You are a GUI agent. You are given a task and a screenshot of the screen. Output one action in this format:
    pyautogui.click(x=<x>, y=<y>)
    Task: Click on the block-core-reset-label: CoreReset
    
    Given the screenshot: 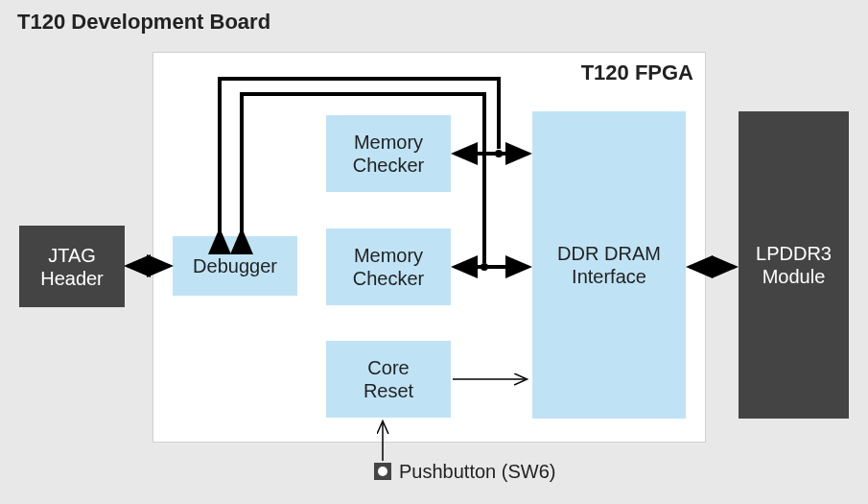 What is the action you would take?
    pyautogui.click(x=388, y=379)
    